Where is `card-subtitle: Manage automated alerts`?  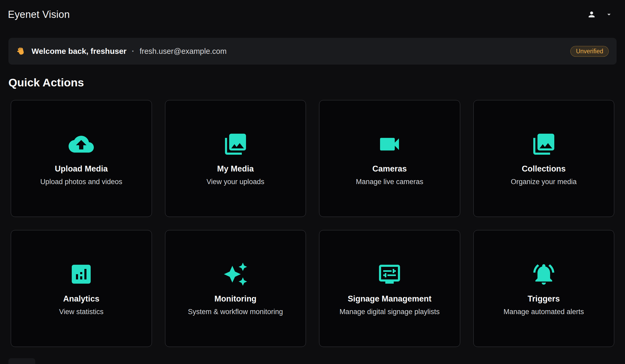 card-subtitle: Manage automated alerts is located at coordinates (544, 312).